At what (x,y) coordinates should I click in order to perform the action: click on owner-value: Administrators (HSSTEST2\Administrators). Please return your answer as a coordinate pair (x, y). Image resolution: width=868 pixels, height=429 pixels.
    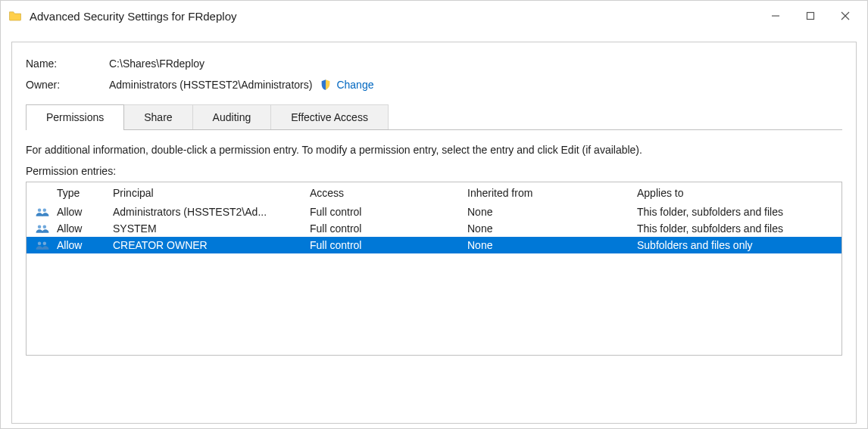
    Looking at the image, I should click on (211, 85).